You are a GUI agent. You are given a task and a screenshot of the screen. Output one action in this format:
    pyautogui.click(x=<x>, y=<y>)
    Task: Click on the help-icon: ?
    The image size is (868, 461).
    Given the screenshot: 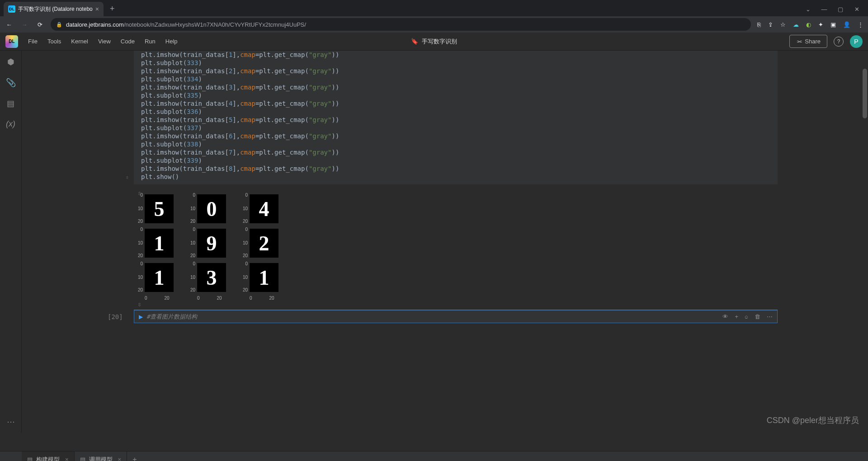 What is the action you would take?
    pyautogui.click(x=839, y=42)
    